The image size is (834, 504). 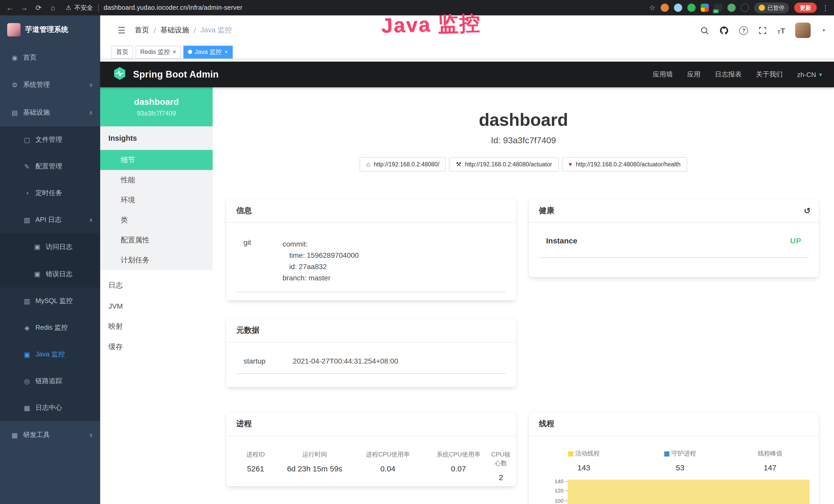 What do you see at coordinates (501, 477) in the screenshot?
I see `col-value: 2` at bounding box center [501, 477].